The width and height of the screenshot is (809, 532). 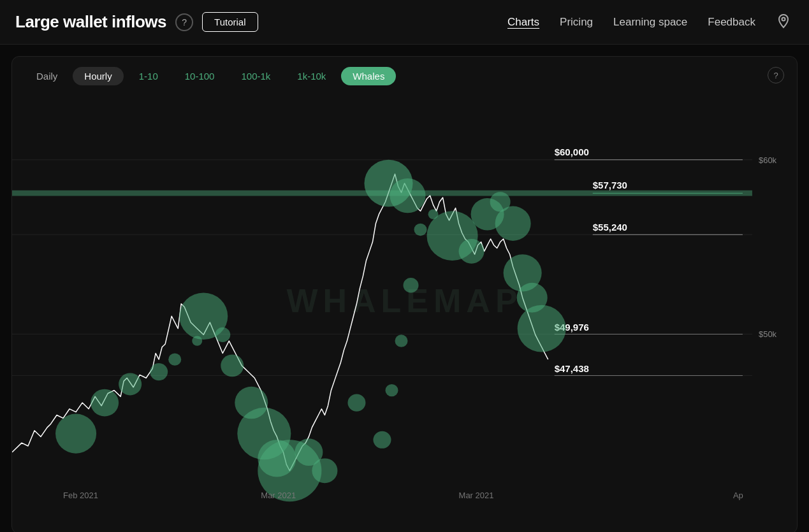 What do you see at coordinates (404, 76) in the screenshot?
I see `chart-toolbar: Daily Hourly 1-10 10-100 100-1k 1k-10k W…` at bounding box center [404, 76].